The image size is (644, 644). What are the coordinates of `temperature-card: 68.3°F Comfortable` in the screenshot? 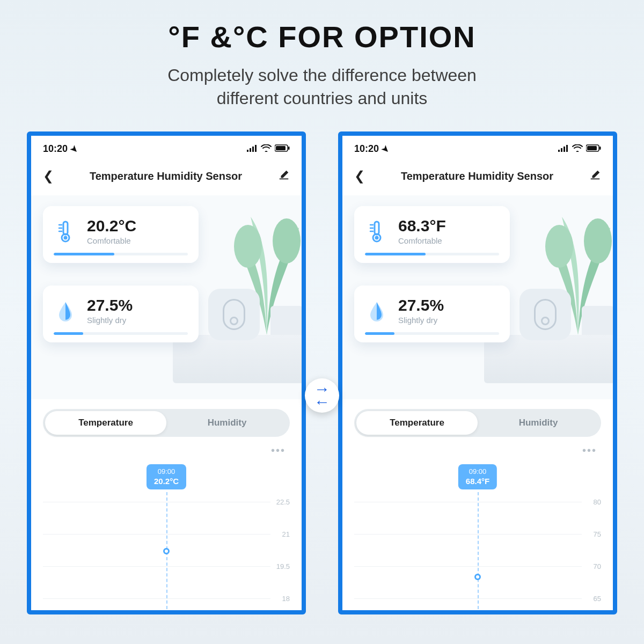 It's located at (432, 235).